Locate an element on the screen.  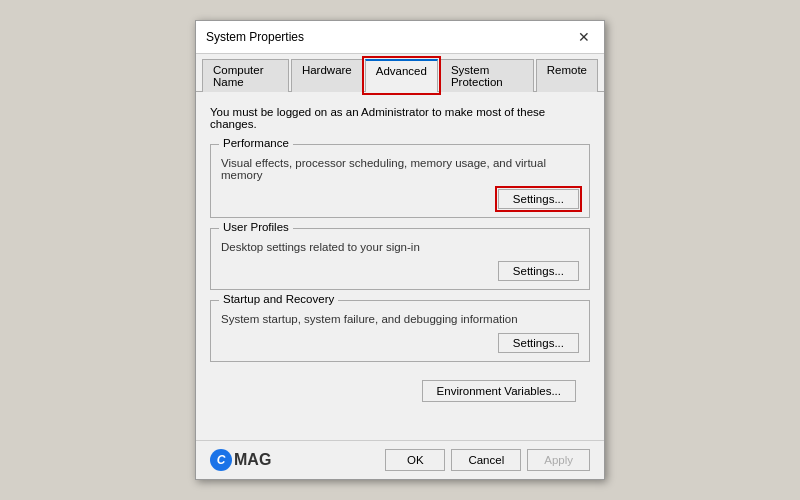
admin-notice: You must be logged on as an Administrato… is located at coordinates (400, 118).